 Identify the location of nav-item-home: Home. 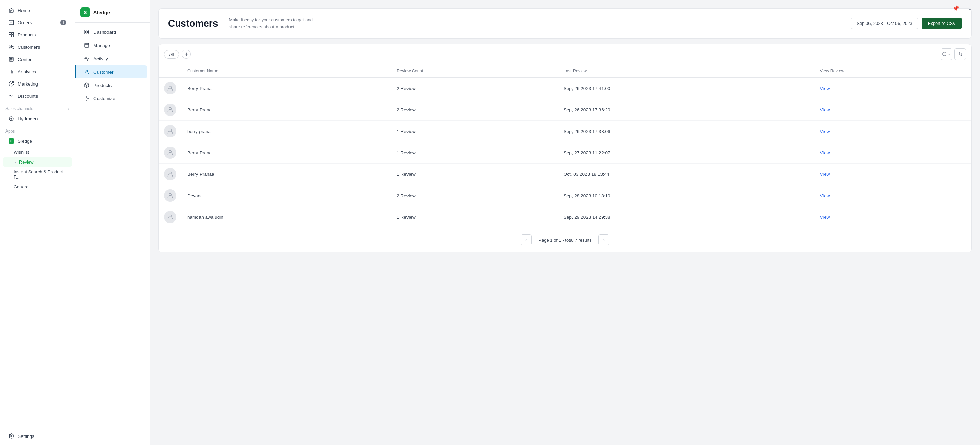
(37, 10).